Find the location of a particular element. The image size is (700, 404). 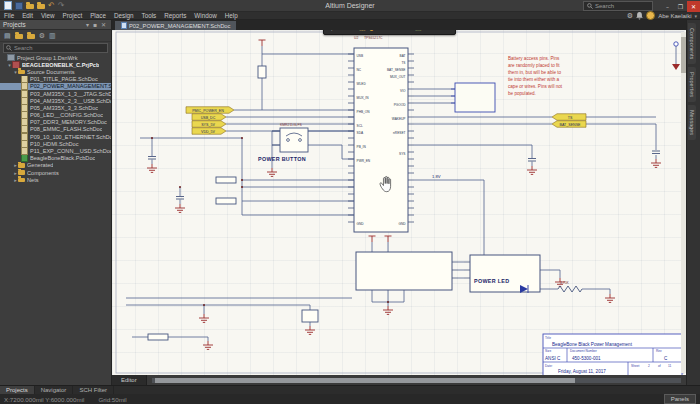

tree-item-schdoc: P10_HDMI.SchDoc is located at coordinates (56, 144).